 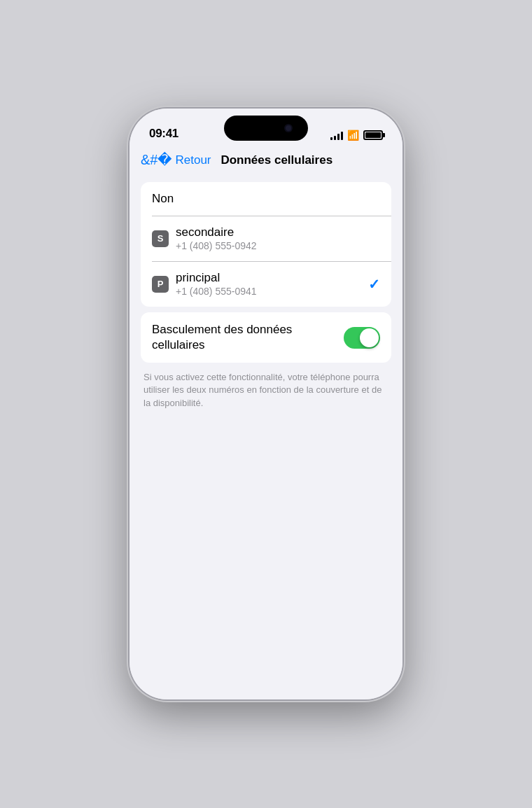 What do you see at coordinates (216, 246) in the screenshot?
I see `sim-number-secondaire: +1 (408) 555-0942` at bounding box center [216, 246].